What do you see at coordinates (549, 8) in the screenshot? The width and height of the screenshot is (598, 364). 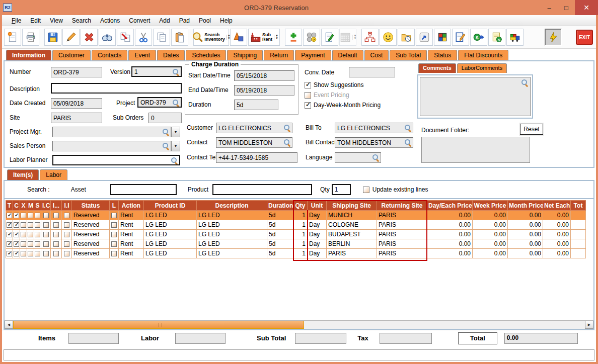 I see `minimize-button: –` at bounding box center [549, 8].